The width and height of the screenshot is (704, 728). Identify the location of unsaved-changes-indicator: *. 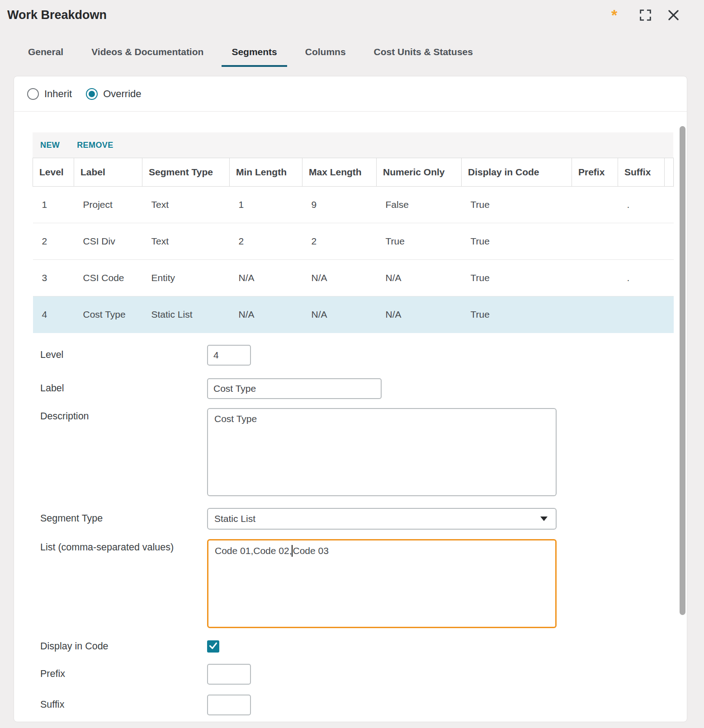
(614, 15).